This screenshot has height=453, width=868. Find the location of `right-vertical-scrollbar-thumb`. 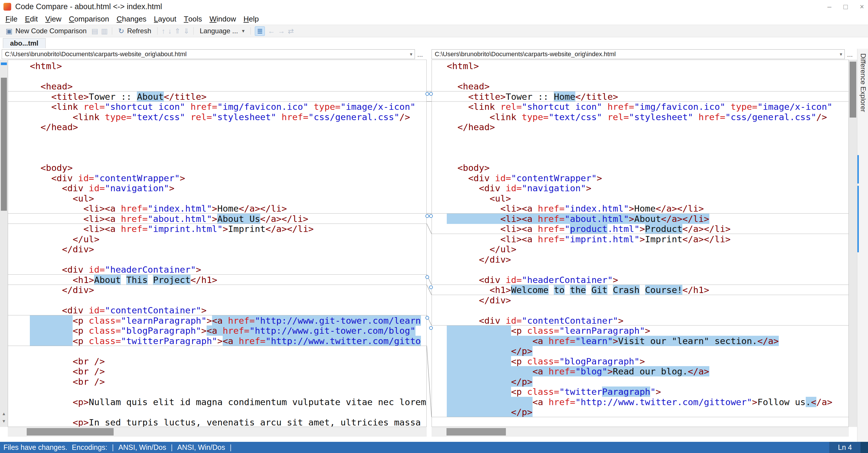

right-vertical-scrollbar-thumb is located at coordinates (853, 90).